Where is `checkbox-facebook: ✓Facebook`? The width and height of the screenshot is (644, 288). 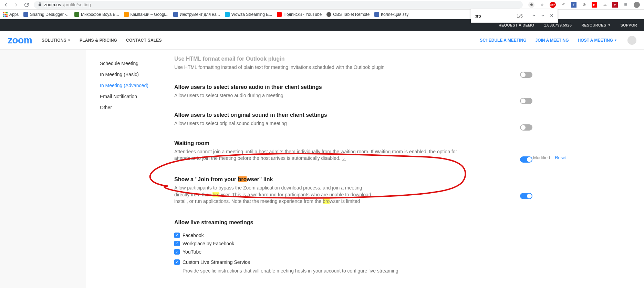 checkbox-facebook: ✓Facebook is located at coordinates (317, 235).